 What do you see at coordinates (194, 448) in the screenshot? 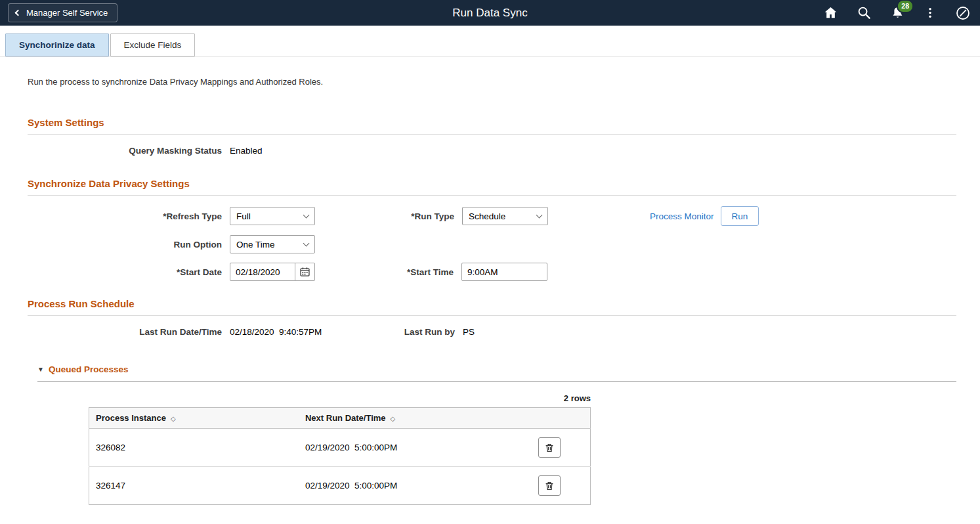
I see `process-instance-cell: 326082` at bounding box center [194, 448].